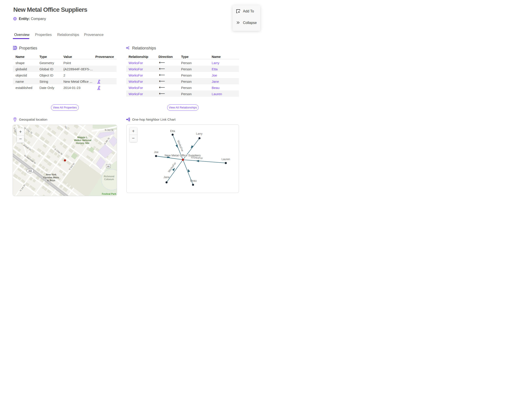 The width and height of the screenshot is (532, 405). I want to click on svg-text: Beau, so click(193, 181).